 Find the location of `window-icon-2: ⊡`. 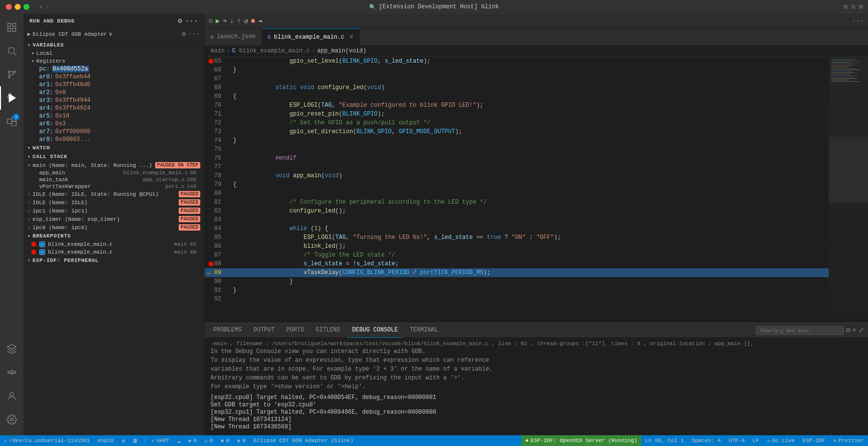

window-icon-2: ⊡ is located at coordinates (853, 7).